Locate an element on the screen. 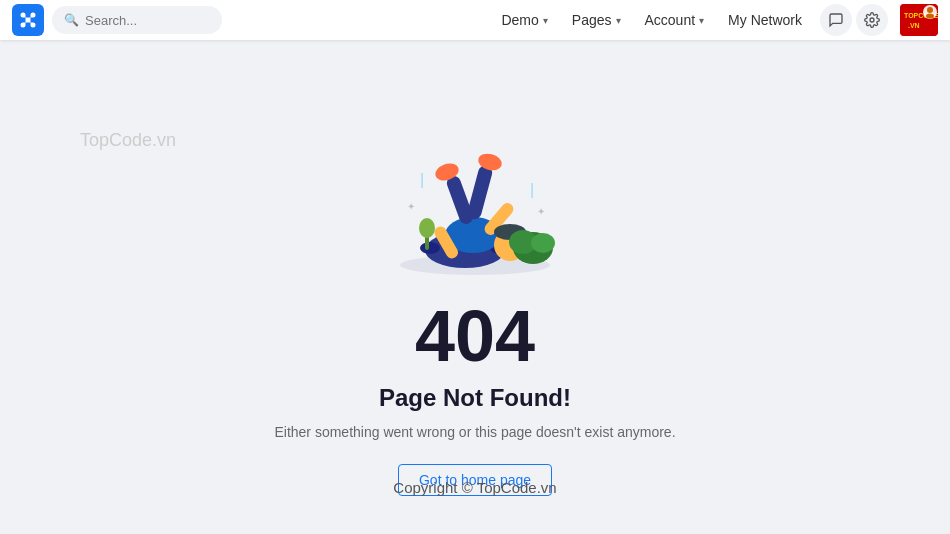  navbar: 🔍 Demo ▾ Pages ▾ Account ▾ My Network is located at coordinates (475, 20).